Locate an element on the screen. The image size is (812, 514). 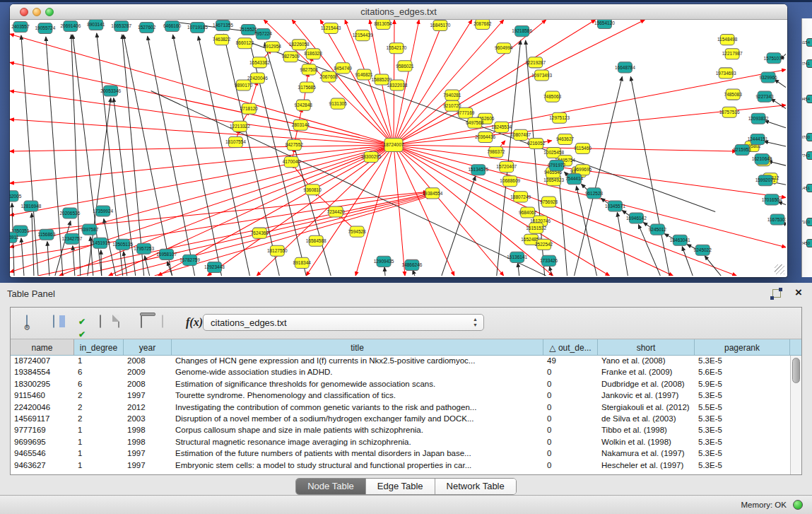
graph-node: 18107554 is located at coordinates (236, 141).